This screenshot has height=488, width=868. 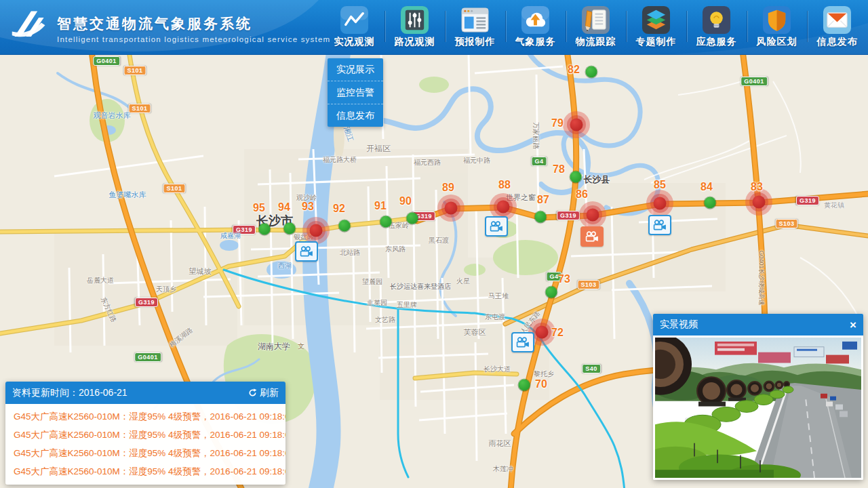 What do you see at coordinates (355, 92) in the screenshot?
I see `dropdown-item-监控告警: 监控告警` at bounding box center [355, 92].